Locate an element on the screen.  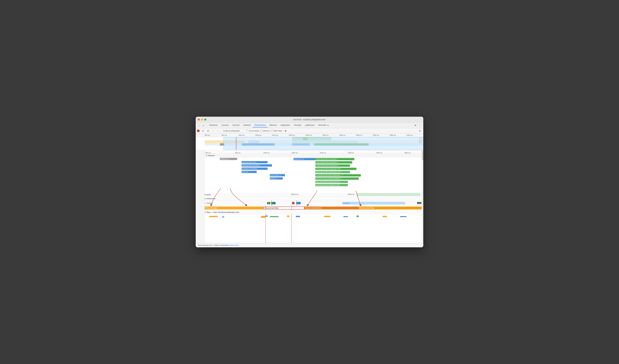
interactions-row: ▶ Interactions is located at coordinates (313, 198).